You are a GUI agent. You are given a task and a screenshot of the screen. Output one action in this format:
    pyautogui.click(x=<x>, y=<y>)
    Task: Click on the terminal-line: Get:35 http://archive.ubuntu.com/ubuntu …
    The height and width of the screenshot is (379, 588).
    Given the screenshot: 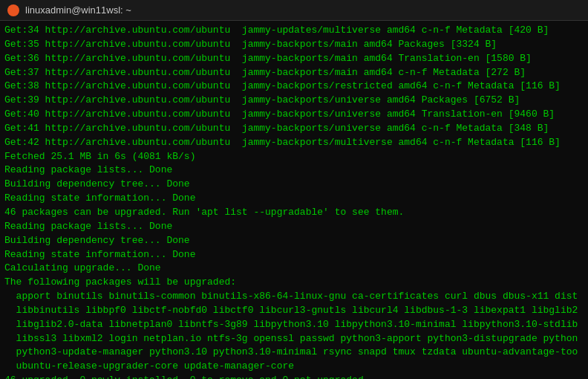 What is the action you would take?
    pyautogui.click(x=294, y=45)
    